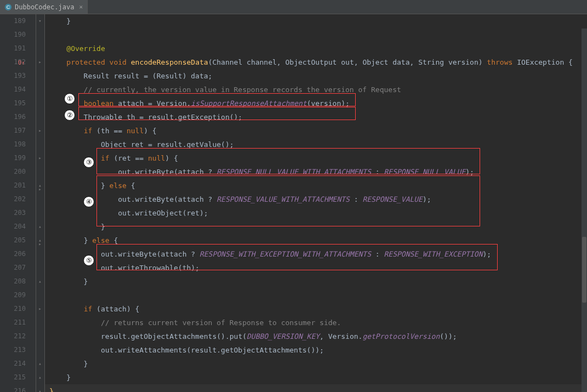  What do you see at coordinates (584, 270) in the screenshot?
I see `scroll-thumb` at bounding box center [584, 270].